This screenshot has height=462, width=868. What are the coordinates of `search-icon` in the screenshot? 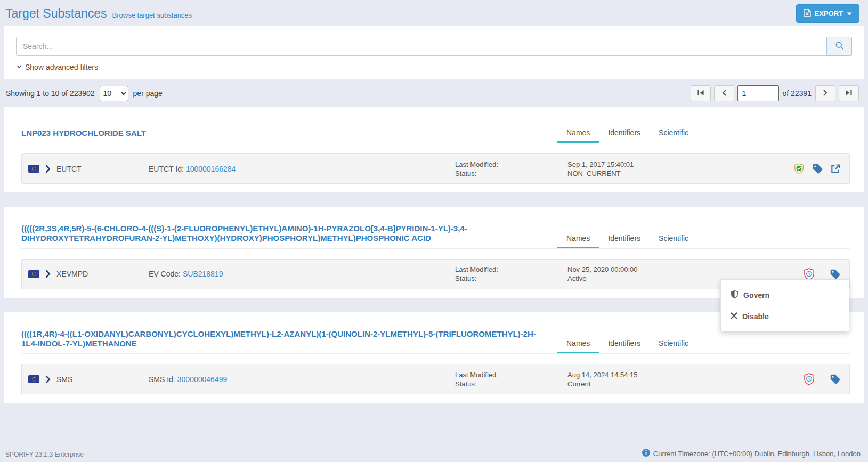 It's located at (840, 46).